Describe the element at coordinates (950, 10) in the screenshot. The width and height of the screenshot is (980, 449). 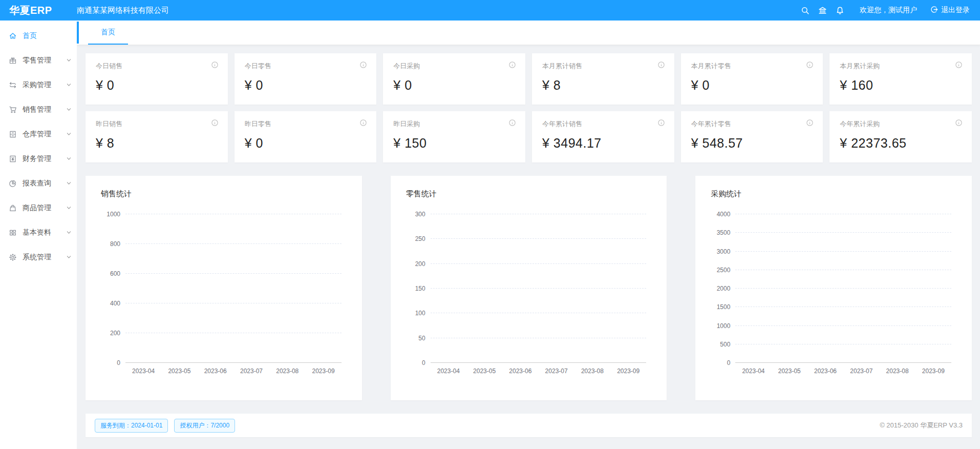
I see `logout-button: 退出登录` at that location.